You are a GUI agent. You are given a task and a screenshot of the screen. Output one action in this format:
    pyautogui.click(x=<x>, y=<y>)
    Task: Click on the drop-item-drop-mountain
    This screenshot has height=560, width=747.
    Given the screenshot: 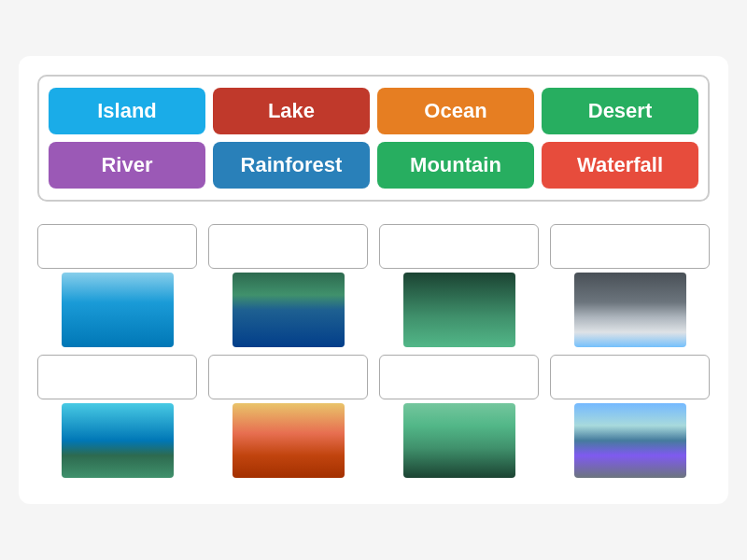 What is the action you would take?
    pyautogui.click(x=629, y=416)
    